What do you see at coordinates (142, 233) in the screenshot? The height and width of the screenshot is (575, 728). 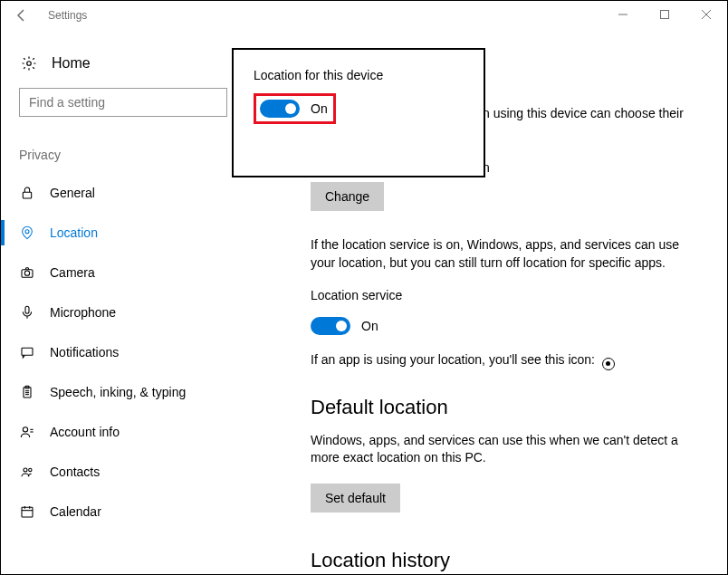 I see `sidebar-item-location: Location` at bounding box center [142, 233].